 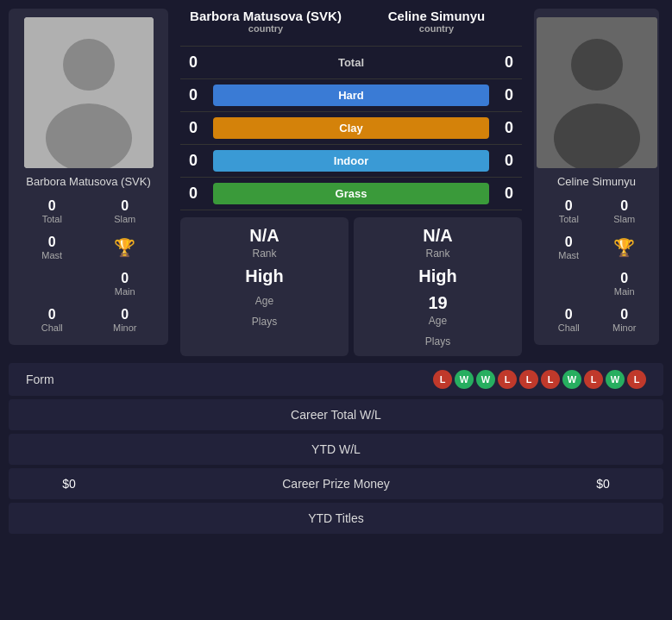 What do you see at coordinates (597, 93) in the screenshot?
I see `right-player-avatar` at bounding box center [597, 93].